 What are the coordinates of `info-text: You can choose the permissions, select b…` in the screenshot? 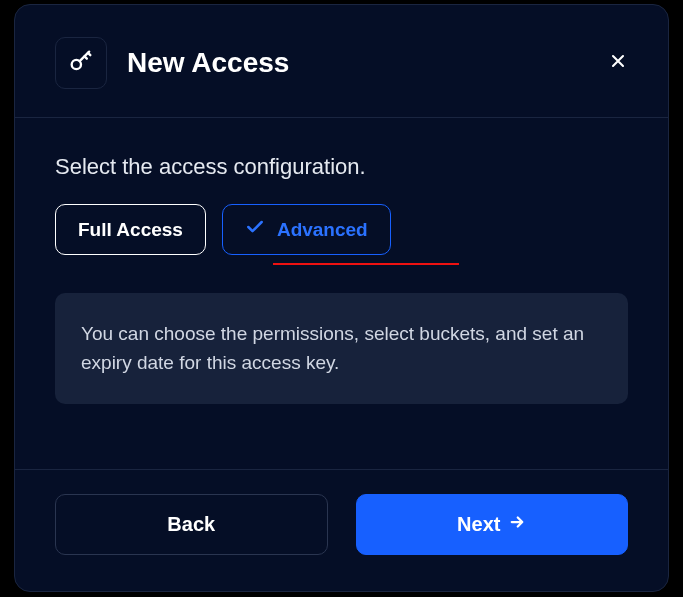 It's located at (332, 348).